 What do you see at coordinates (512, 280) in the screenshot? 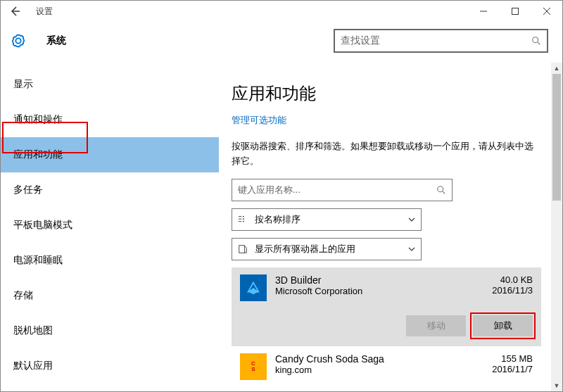
I see `app-size: 40.0 KB` at bounding box center [512, 280].